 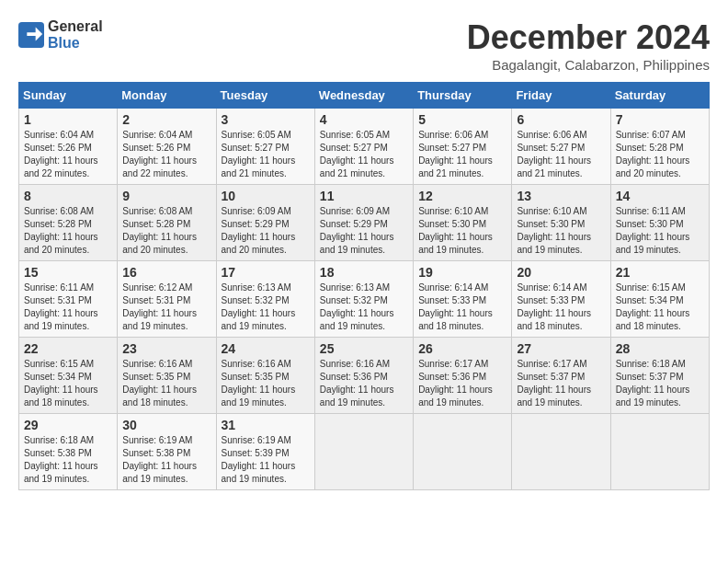 What do you see at coordinates (68, 147) in the screenshot?
I see `day-cell: 1Sunrise: 6:04 AM Sunset: 5:26 PM Daylig…` at bounding box center [68, 147].